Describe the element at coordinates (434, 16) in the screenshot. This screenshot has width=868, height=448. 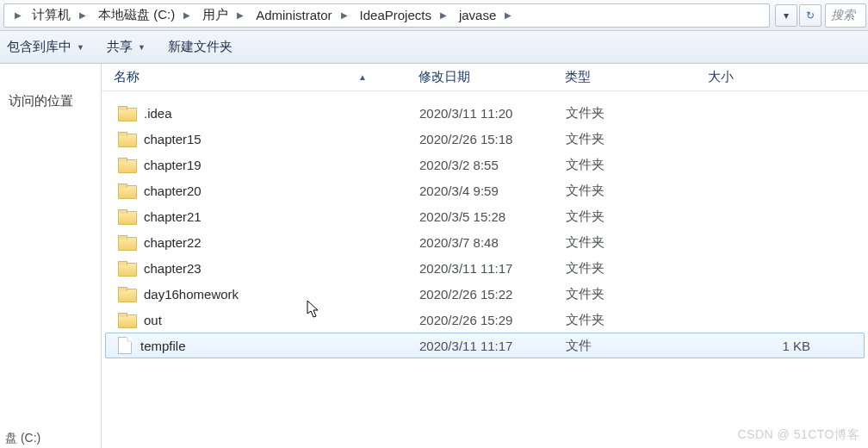
I see `address-bar: ▶ 计算机 ▶ 本地磁盘 (C:) ▶ 用户 ▶ Administrator ▶…` at that location.